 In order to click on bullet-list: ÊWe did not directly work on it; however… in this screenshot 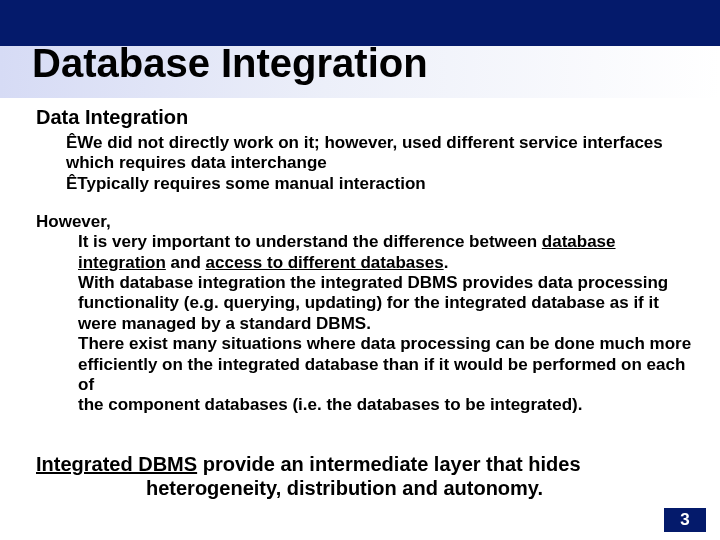, I will do `click(379, 164)`.